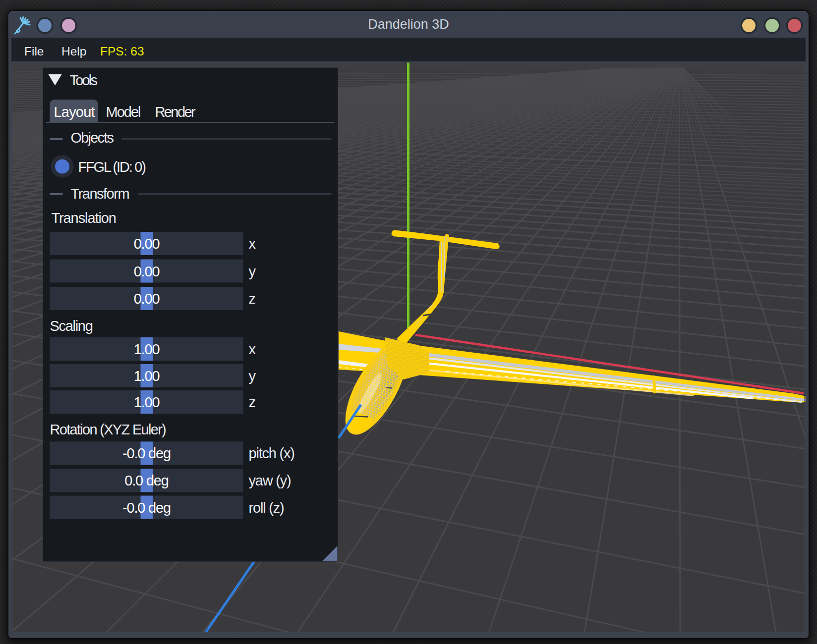 This screenshot has width=817, height=644. What do you see at coordinates (83, 80) in the screenshot?
I see `svg-text: Tools` at bounding box center [83, 80].